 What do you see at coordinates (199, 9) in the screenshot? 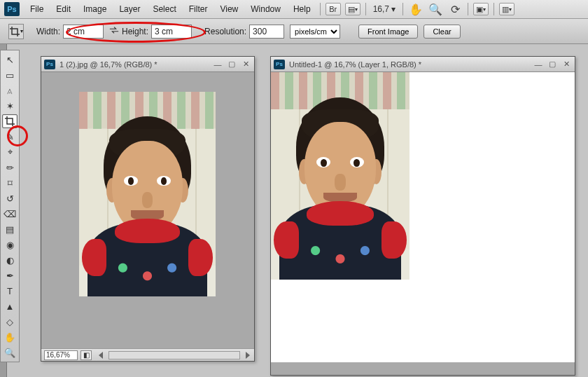
I see `menu-filter: Filter` at bounding box center [199, 9].